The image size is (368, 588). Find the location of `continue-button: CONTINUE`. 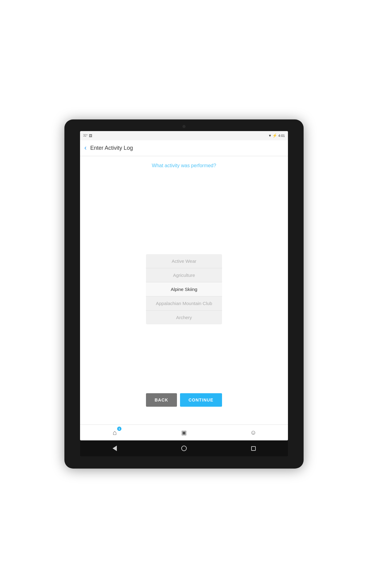

continue-button: CONTINUE is located at coordinates (201, 400).